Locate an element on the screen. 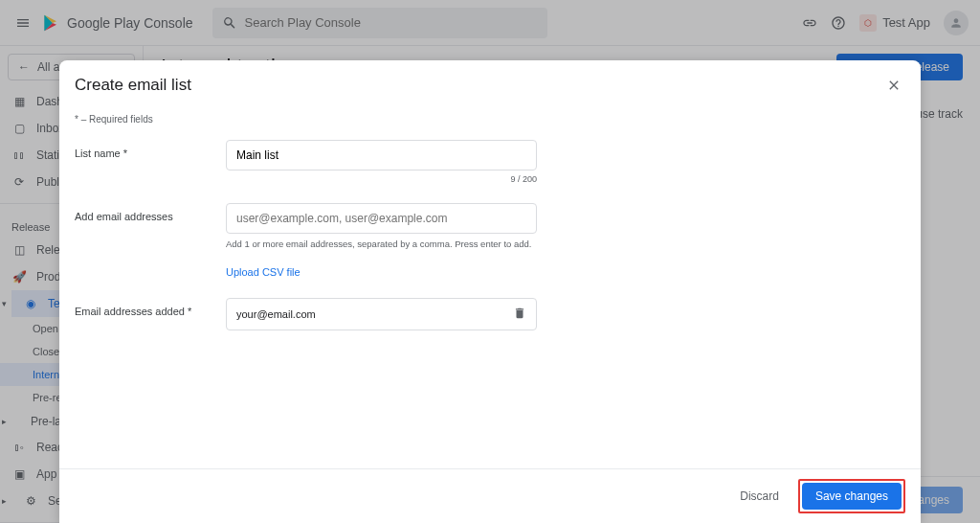  required-note: * – Required fields is located at coordinates (490, 119).